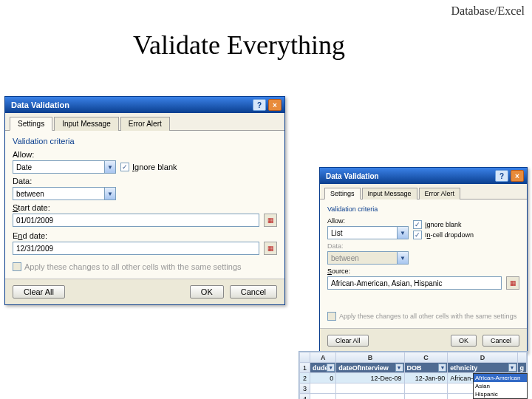 The image size is (532, 399). What do you see at coordinates (426, 358) in the screenshot?
I see `col-header: C` at bounding box center [426, 358].